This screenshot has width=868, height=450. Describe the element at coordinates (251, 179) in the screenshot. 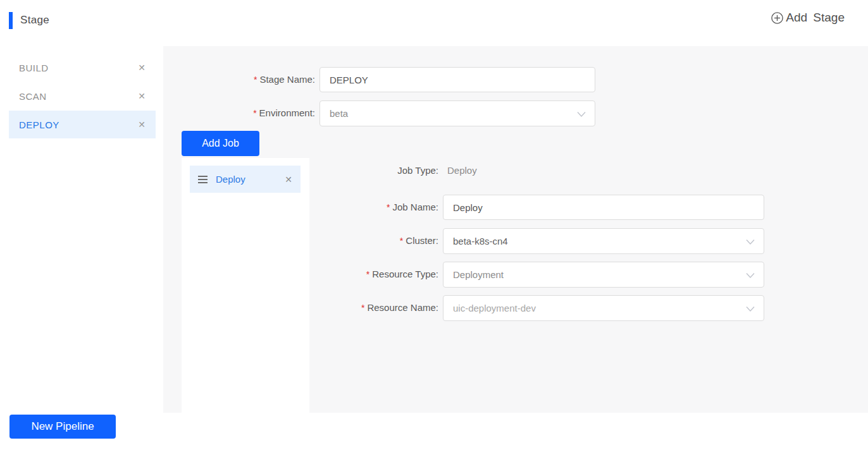

I see `job-tab-label: Deploy` at that location.